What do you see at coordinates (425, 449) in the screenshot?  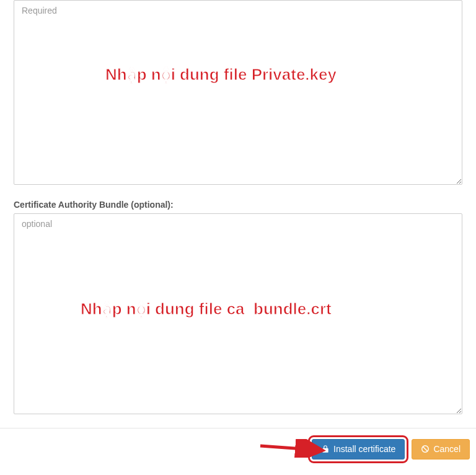 I see `ban-icon` at bounding box center [425, 449].